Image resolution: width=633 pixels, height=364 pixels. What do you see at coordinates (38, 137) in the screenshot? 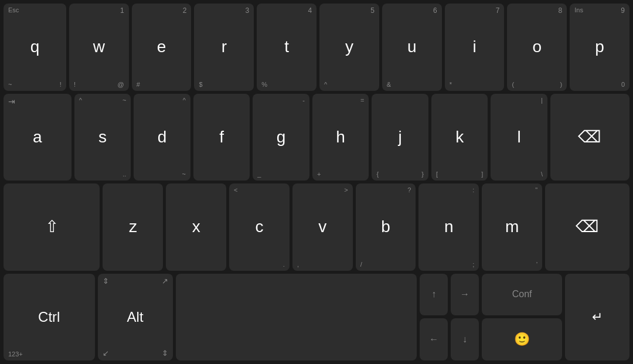
I see `key-a: ⇥ a` at bounding box center [38, 137].